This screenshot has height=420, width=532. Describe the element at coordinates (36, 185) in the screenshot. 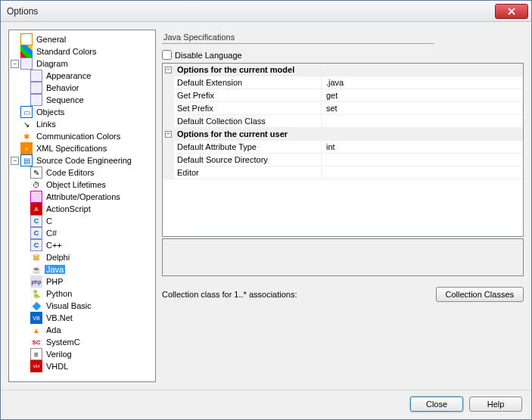

I see `lifetime-icon: ⏱` at that location.